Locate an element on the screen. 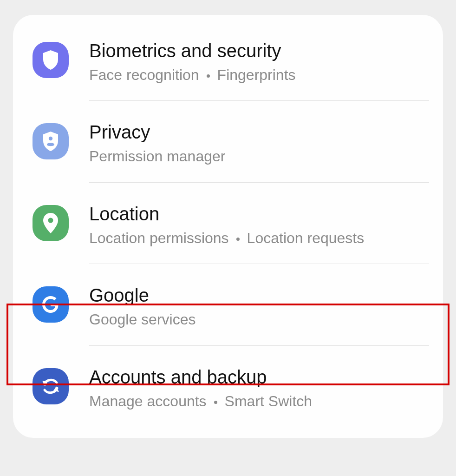 This screenshot has width=456, height=476. shield-person-icon is located at coordinates (51, 141).